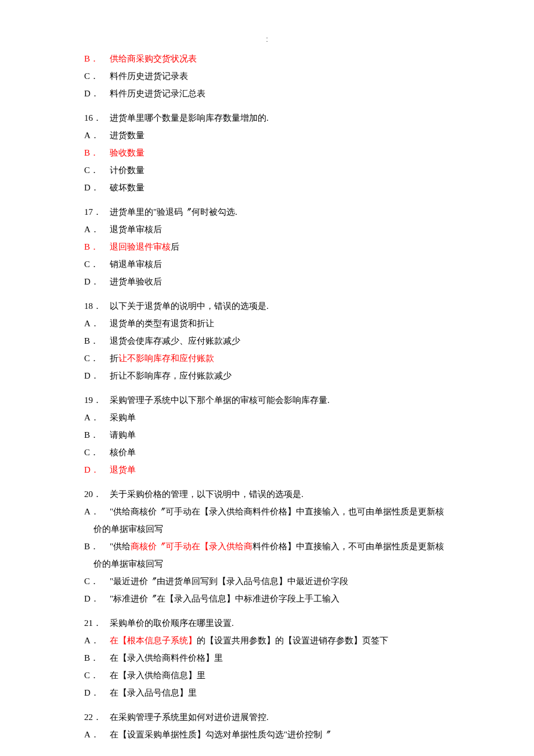  I want to click on option-b: B．供给商采购交货状况表, so click(269, 59).